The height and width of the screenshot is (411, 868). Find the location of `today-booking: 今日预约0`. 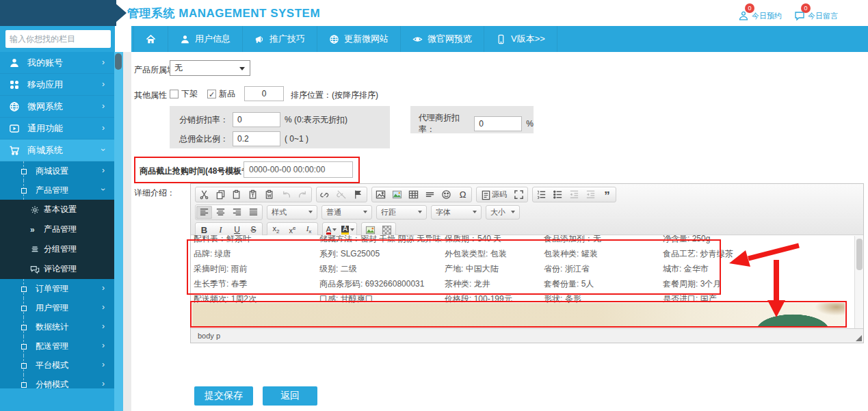

today-booking: 今日预约0 is located at coordinates (760, 14).